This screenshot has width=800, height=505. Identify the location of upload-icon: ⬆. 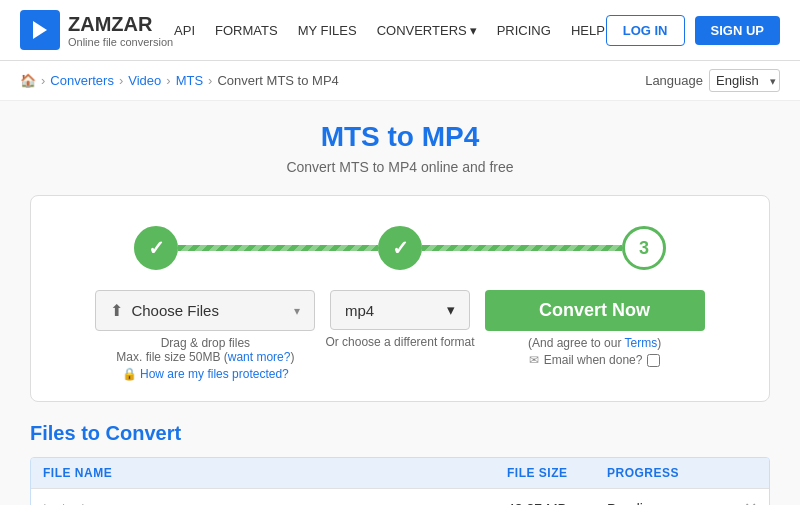
(116, 310).